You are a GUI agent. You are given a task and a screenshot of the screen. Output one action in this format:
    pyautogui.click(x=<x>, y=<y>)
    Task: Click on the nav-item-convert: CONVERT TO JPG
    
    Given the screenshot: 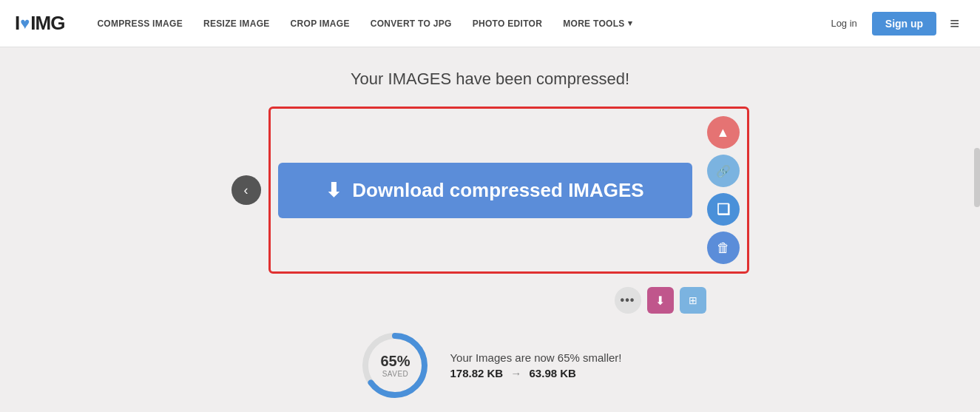 What is the action you would take?
    pyautogui.click(x=411, y=24)
    